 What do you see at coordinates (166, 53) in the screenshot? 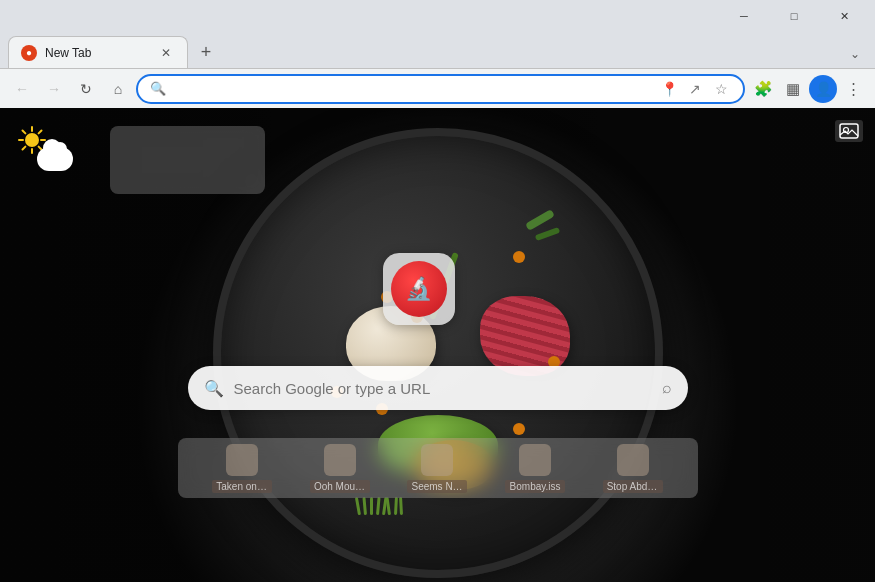
I see `tab-close-button: ✕` at bounding box center [166, 53].